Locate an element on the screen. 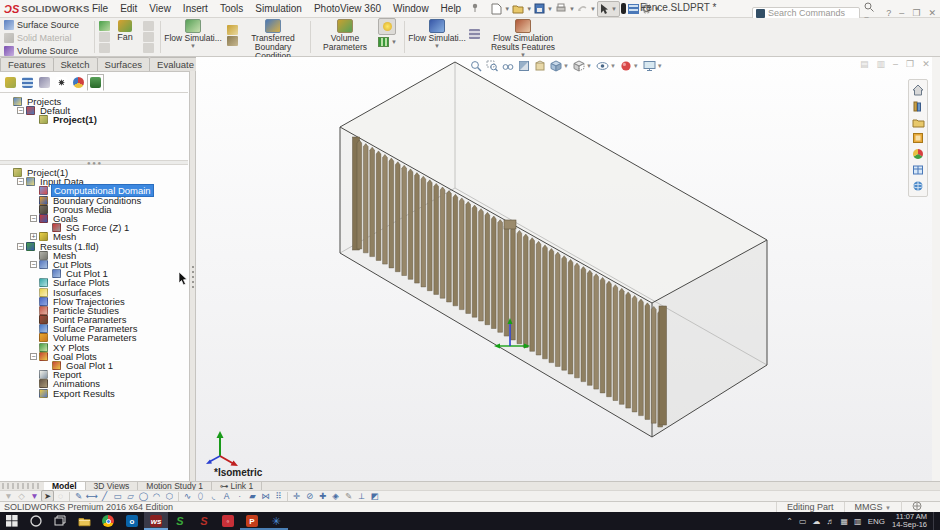 Image resolution: width=940 pixels, height=530 pixels. menu-help: Help is located at coordinates (452, 8).